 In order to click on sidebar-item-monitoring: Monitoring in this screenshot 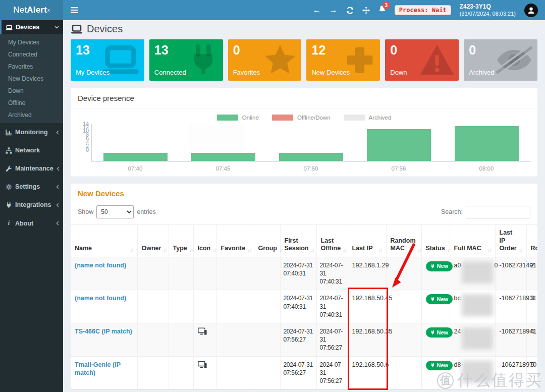, I will do `click(31, 132)`.